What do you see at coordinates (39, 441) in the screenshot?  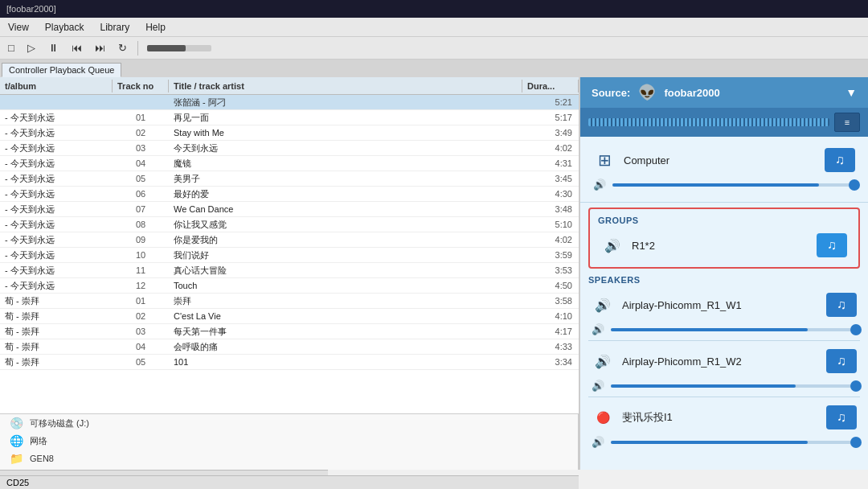 I see `file-name: 网络` at bounding box center [39, 441].